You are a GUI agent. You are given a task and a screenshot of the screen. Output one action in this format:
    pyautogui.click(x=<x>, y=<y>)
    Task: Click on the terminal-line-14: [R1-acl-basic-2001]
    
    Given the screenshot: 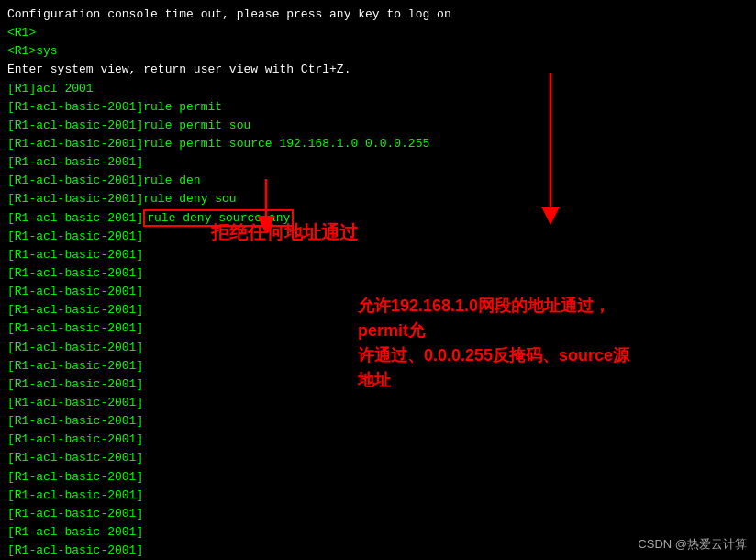 What is the action you would take?
    pyautogui.click(x=378, y=255)
    